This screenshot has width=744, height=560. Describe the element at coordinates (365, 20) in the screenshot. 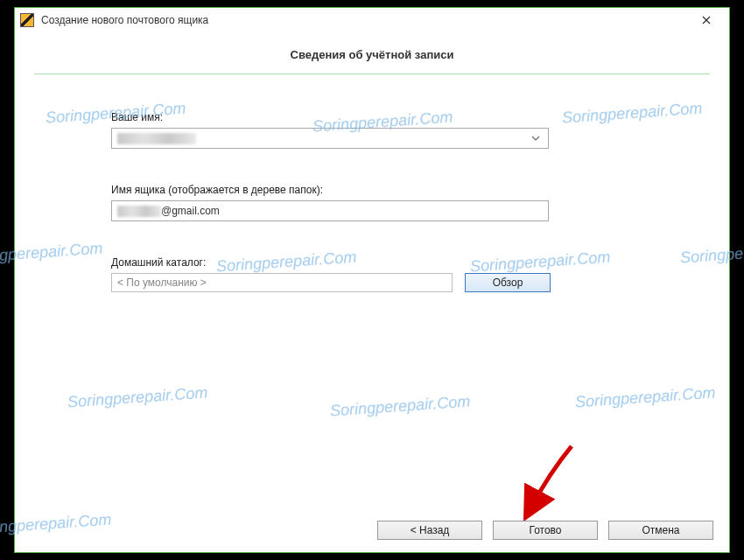

I see `window-title: Создание нового почтового ящика` at that location.